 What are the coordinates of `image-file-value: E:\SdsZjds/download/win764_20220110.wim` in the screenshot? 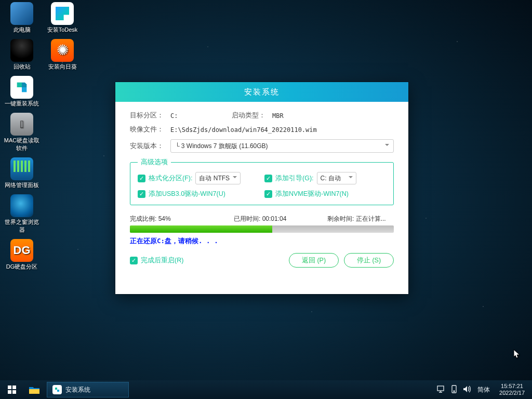 It's located at (244, 130).